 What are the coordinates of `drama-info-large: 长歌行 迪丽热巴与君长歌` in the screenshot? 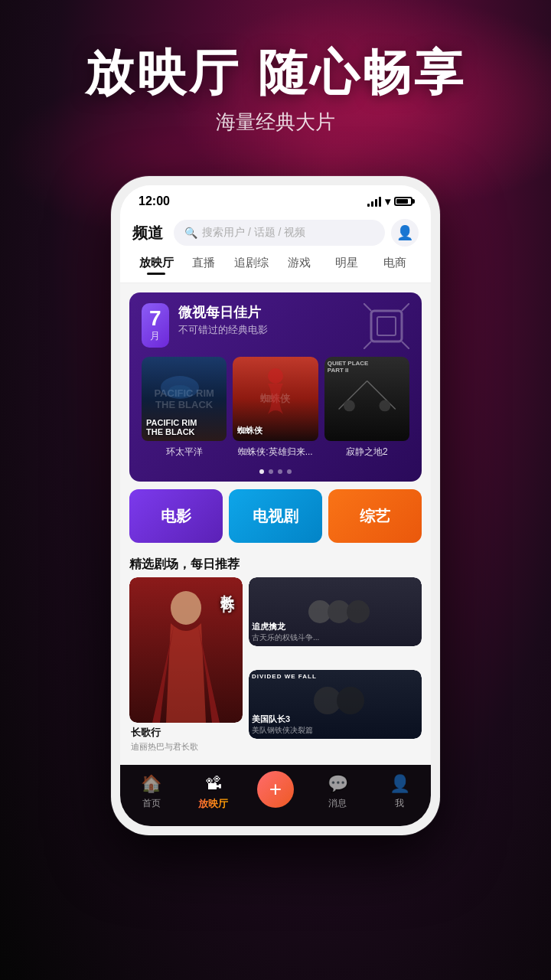 It's located at (186, 740).